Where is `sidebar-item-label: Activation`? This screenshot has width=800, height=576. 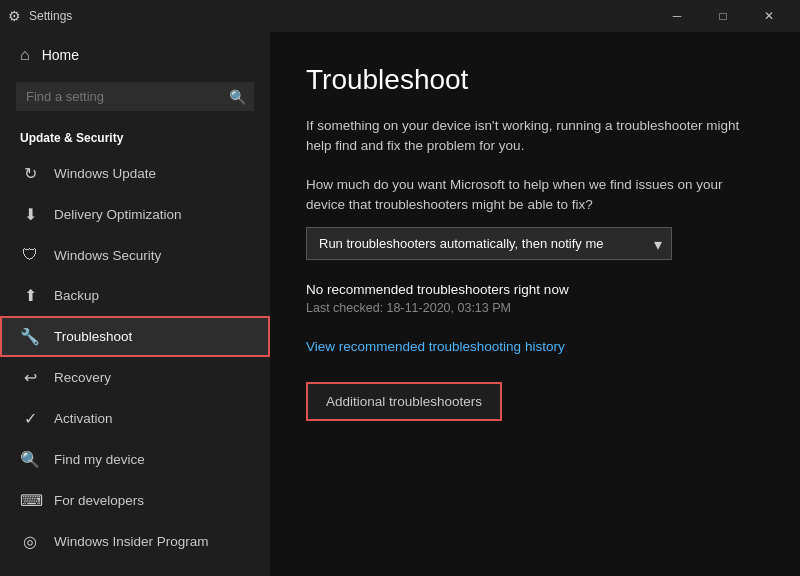
sidebar-item-label: Activation is located at coordinates (84, 418).